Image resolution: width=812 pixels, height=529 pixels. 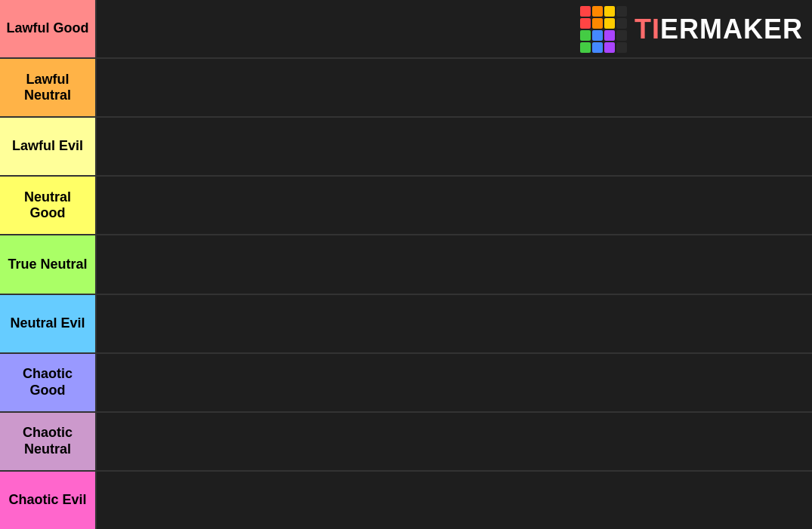 What do you see at coordinates (48, 324) in the screenshot?
I see `tier-label-neutral-evil: Neutral Evil` at bounding box center [48, 324].